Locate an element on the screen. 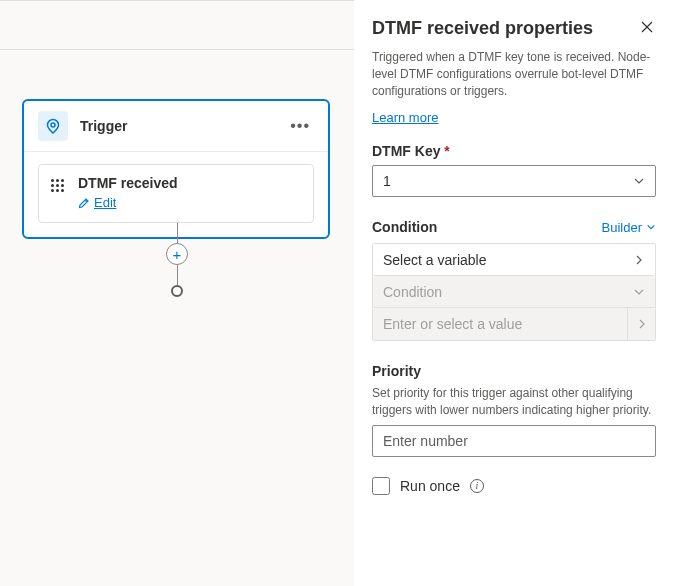 This screenshot has height=586, width=674. drag-handle-icon is located at coordinates (58, 186).